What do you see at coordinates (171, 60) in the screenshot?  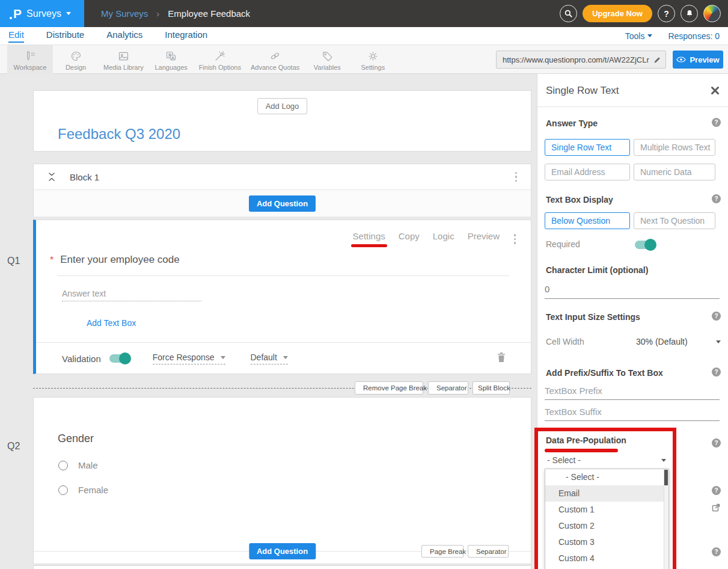 I see `toolbar-item-languages: Languages` at bounding box center [171, 60].